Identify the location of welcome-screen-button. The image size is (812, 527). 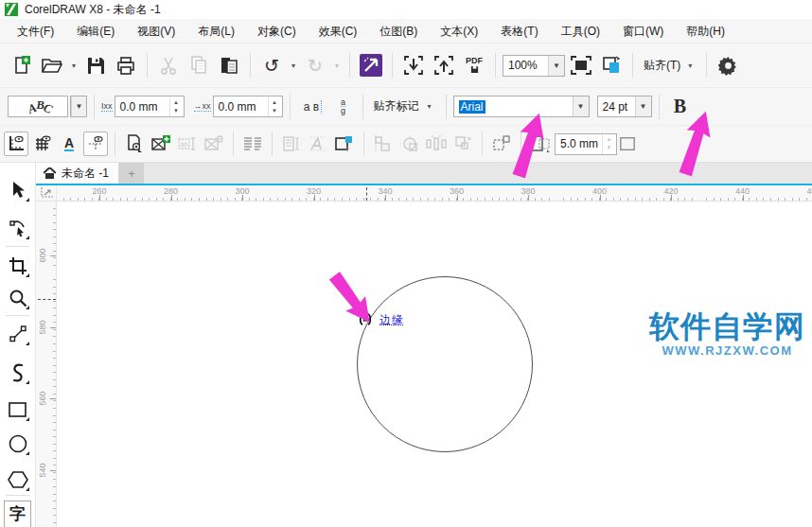
(371, 65).